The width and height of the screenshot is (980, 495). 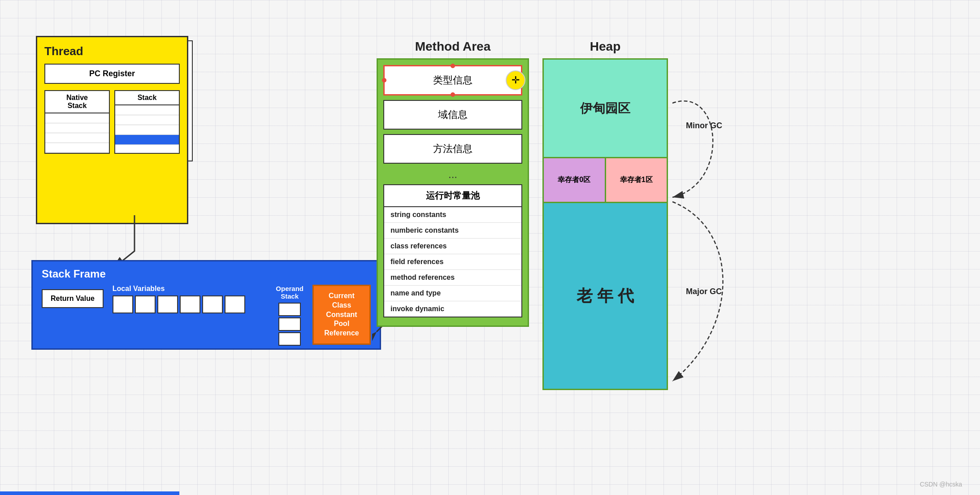 I want to click on stack-header: Stack, so click(x=147, y=98).